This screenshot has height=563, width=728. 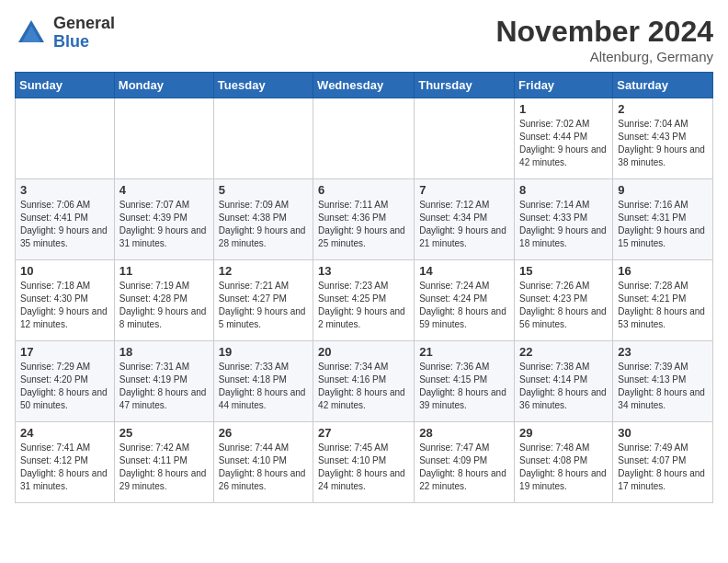 I want to click on day-info: Sunrise: 7:33 AM Sunset: 4:18 PM Dayligh…, so click(x=263, y=386).